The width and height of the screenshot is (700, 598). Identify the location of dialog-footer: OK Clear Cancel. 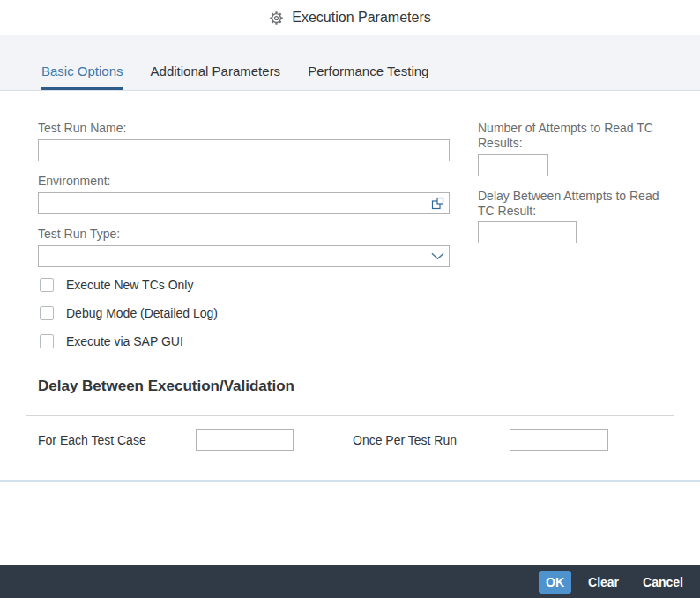
(350, 582).